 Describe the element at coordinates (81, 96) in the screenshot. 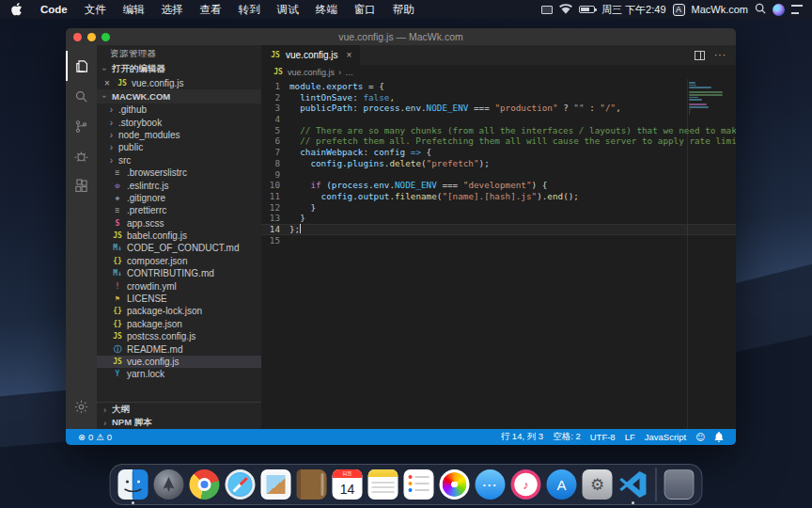

I see `search-icon` at that location.